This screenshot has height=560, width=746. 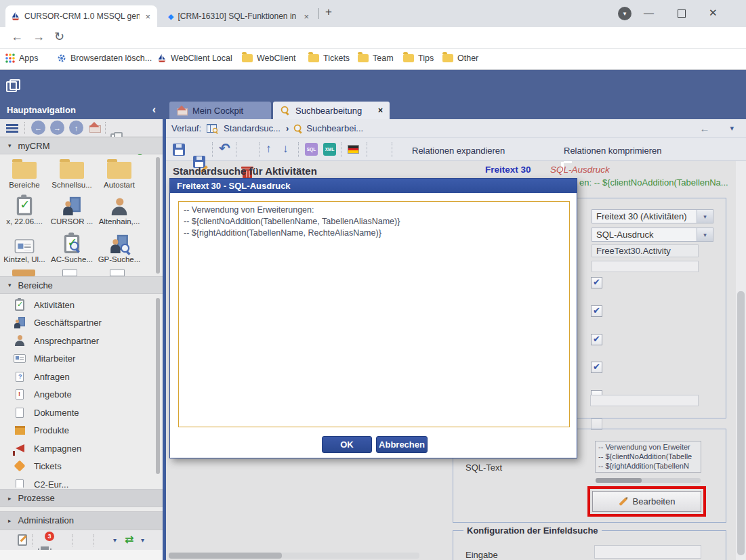 What do you see at coordinates (646, 501) in the screenshot?
I see `bearbeiten-button: Bearbeiten` at bounding box center [646, 501].